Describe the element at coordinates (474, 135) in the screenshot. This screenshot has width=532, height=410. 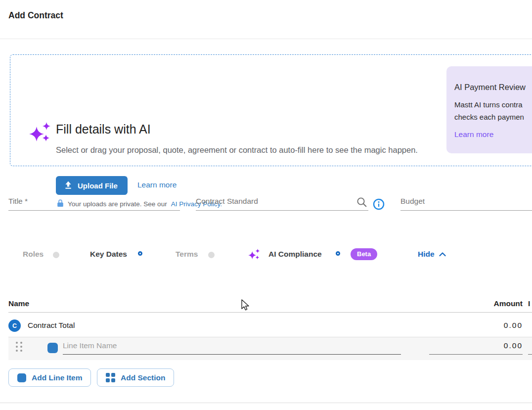
I see `side-card-learn-more-link: Learn more` at that location.